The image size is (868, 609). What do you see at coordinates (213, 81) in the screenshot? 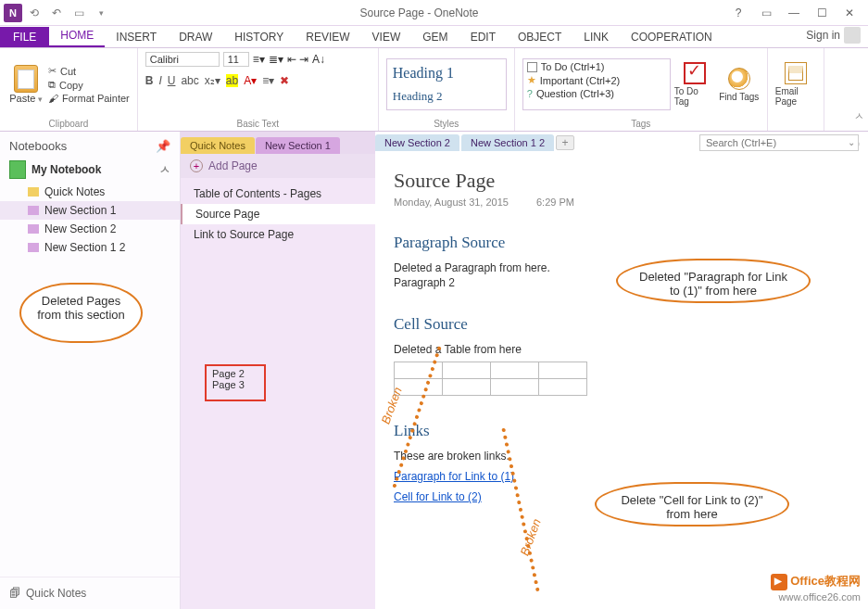
I see `subscript-button: x₂▾` at bounding box center [213, 81].